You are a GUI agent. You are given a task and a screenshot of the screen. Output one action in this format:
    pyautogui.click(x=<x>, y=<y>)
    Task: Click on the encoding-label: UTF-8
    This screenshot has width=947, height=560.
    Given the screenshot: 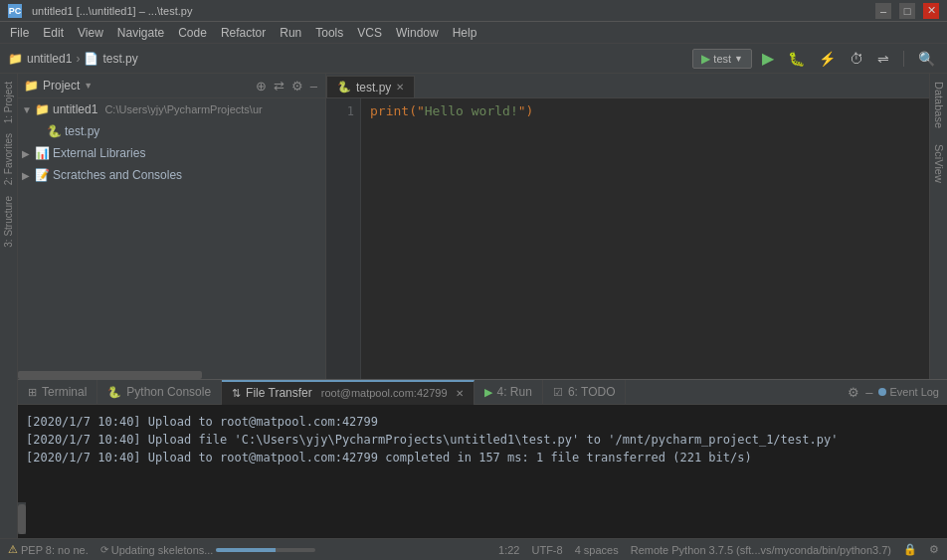 What is the action you would take?
    pyautogui.click(x=547, y=550)
    